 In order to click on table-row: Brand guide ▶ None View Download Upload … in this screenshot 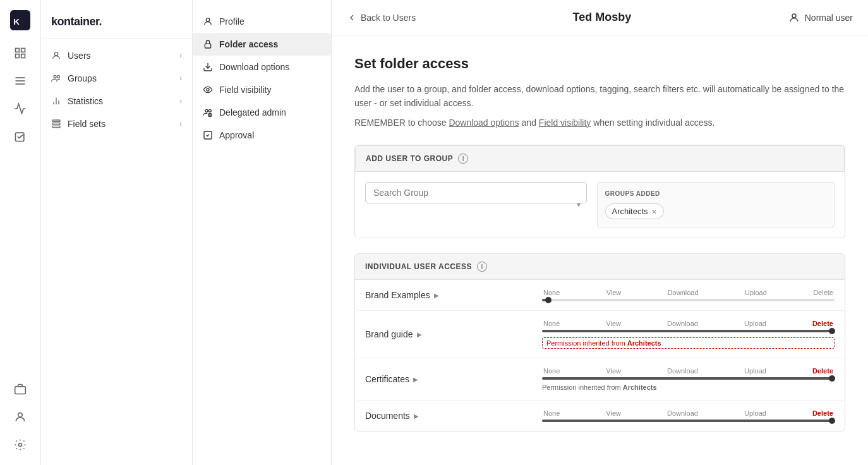, I will do `click(600, 335)`.